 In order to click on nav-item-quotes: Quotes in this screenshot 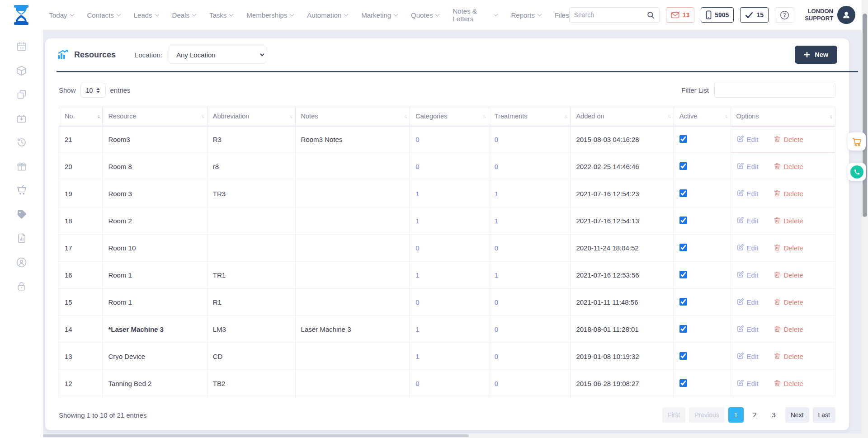, I will do `click(425, 15)`.